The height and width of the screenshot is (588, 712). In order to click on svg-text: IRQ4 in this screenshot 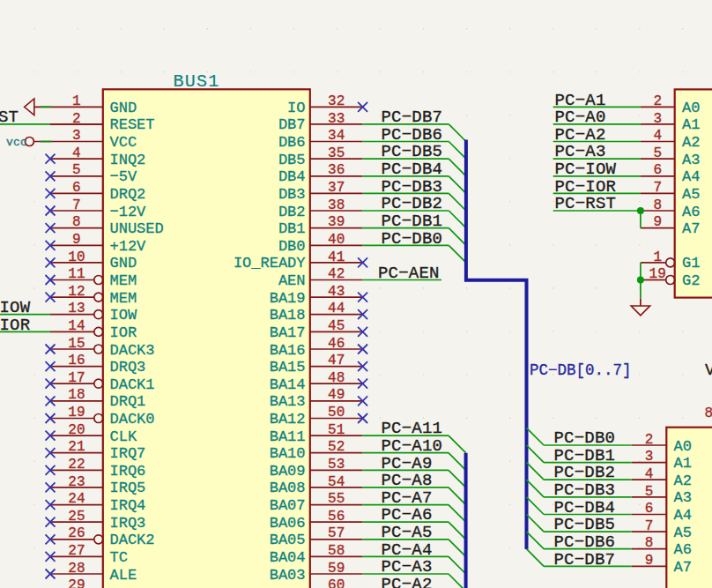, I will do `click(129, 506)`.